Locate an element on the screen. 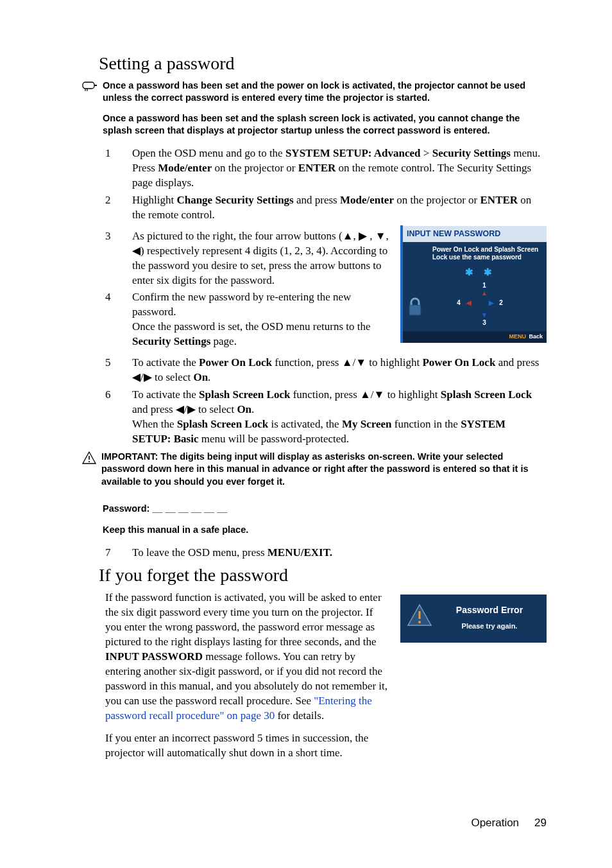  step-item: 6 To activate the Splash Screen Lock fun… is located at coordinates (326, 417).